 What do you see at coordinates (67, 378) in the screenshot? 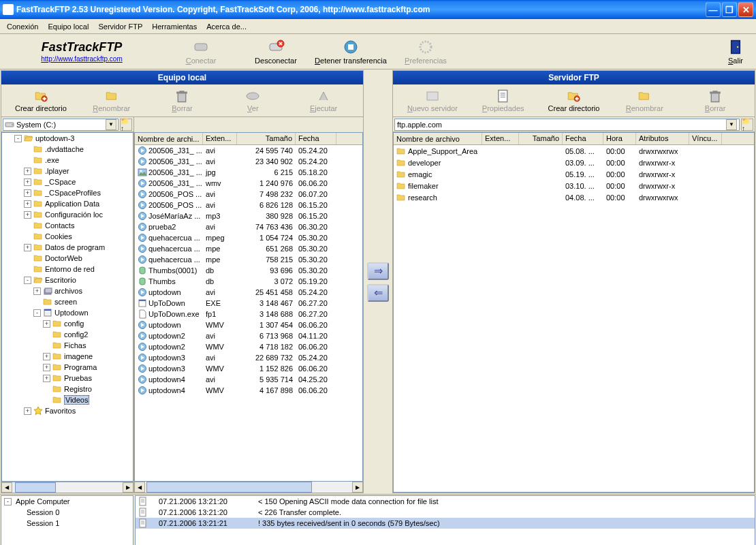
I see `tree-item: +Pruebas` at bounding box center [67, 378].